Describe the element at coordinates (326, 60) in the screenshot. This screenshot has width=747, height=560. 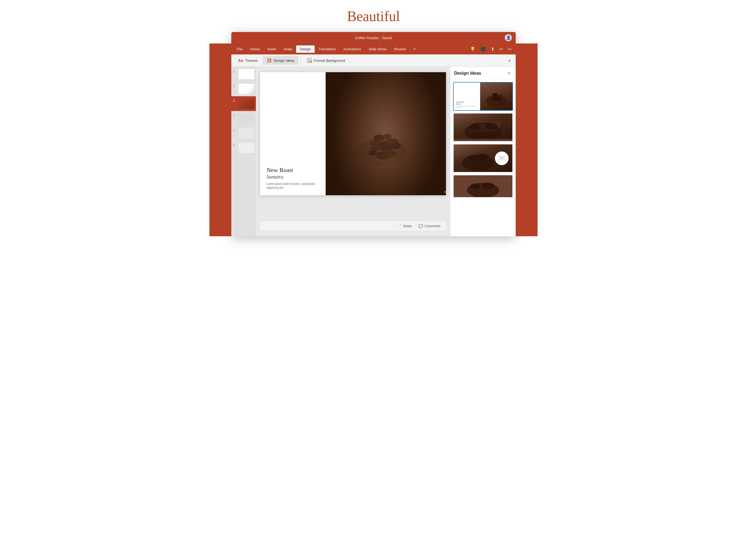
I see `format-background-button: Format Background` at that location.